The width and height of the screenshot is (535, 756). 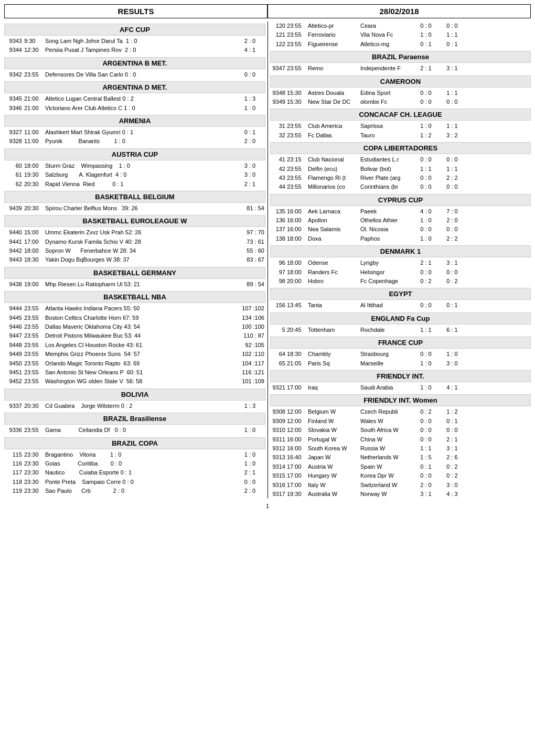 What do you see at coordinates (401, 422) in the screenshot?
I see `table-row: 9309 12:00 Finland W Wales W 0 : 0 0 : 1` at bounding box center [401, 422].